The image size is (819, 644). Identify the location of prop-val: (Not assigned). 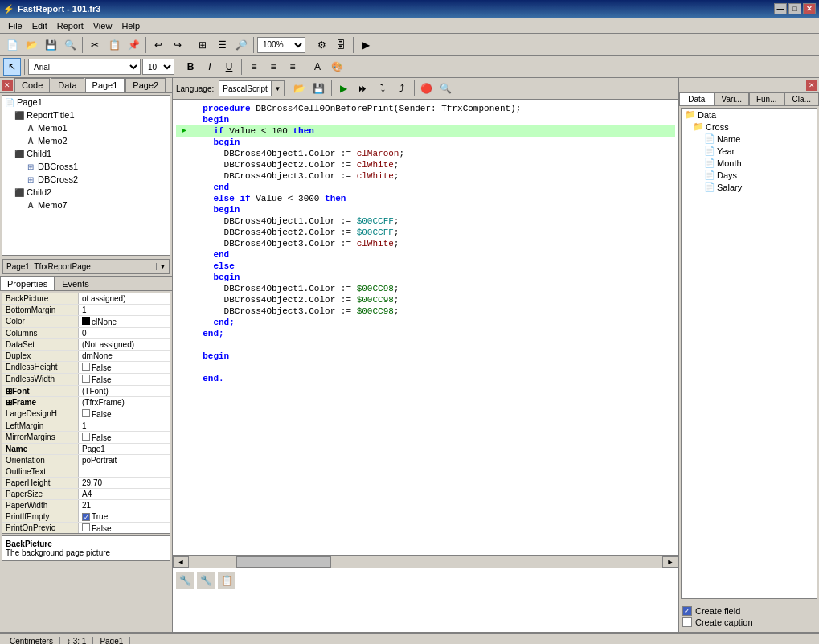
(124, 344).